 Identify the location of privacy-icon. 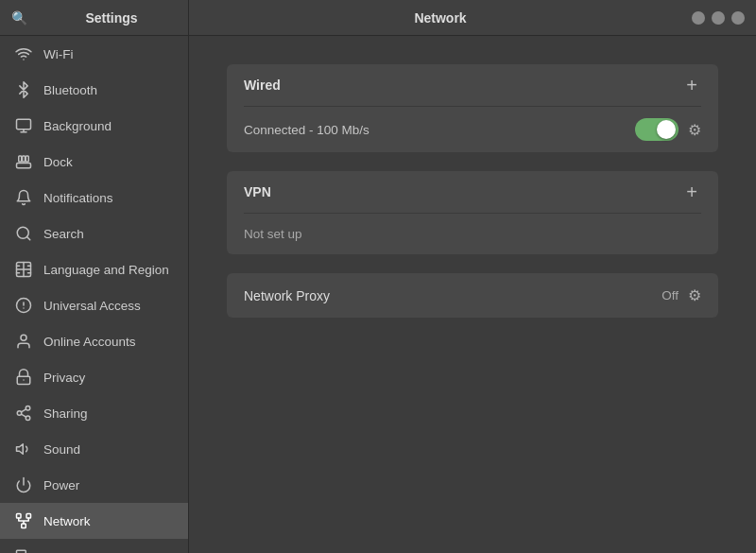
(24, 377).